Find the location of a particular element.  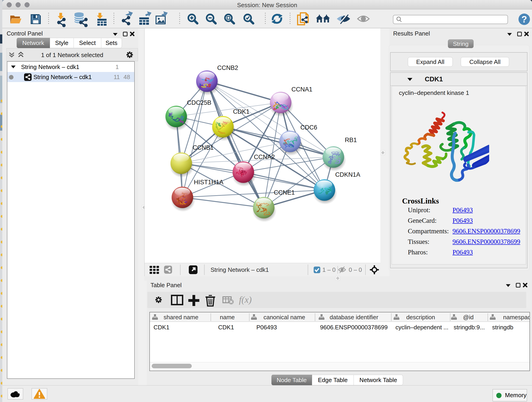

svg-text: String Network – cdk1 is located at coordinates (240, 270).